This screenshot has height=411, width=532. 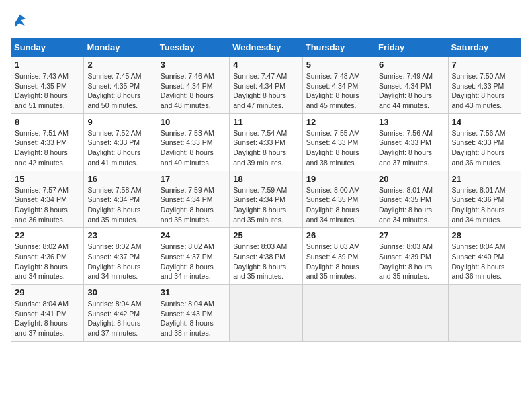 I want to click on calendar-day-cell: 17Sunrise: 7:59 AMSunset: 4:34 PMDayligh…, so click(x=193, y=199).